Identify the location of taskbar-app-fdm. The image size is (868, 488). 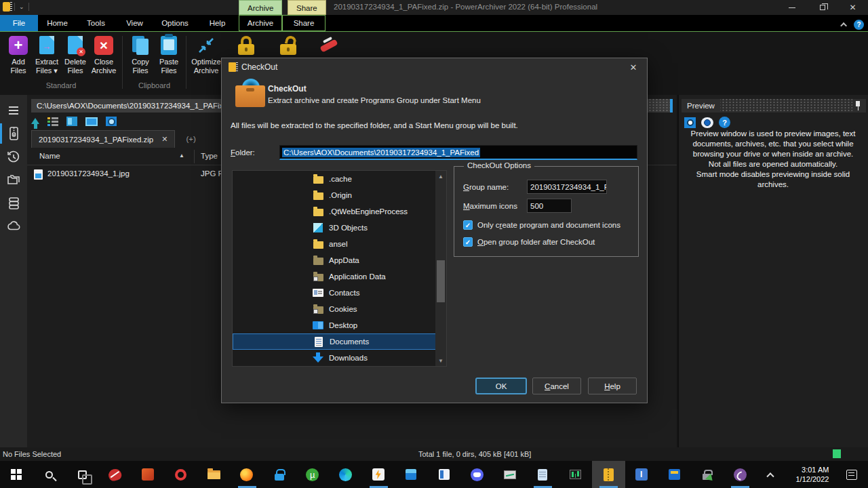
(115, 474).